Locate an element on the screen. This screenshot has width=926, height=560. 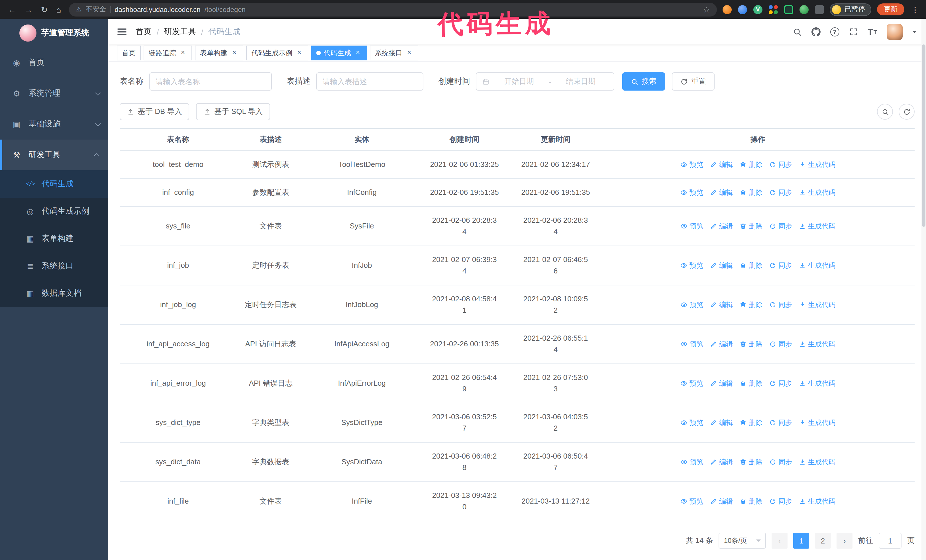
home-button: ⌂ is located at coordinates (59, 9).